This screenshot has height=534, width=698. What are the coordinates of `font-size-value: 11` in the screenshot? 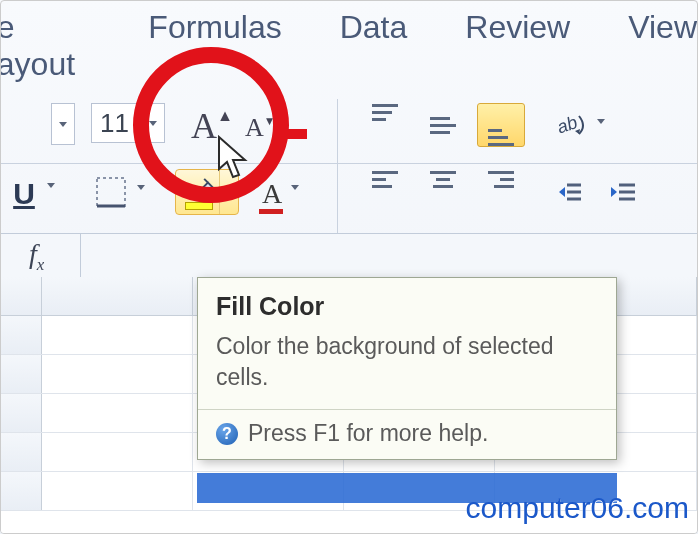 It's located at (114, 124).